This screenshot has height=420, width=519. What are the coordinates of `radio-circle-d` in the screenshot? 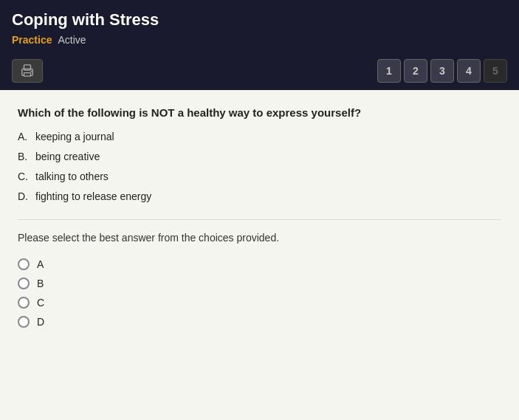 It's located at (24, 322).